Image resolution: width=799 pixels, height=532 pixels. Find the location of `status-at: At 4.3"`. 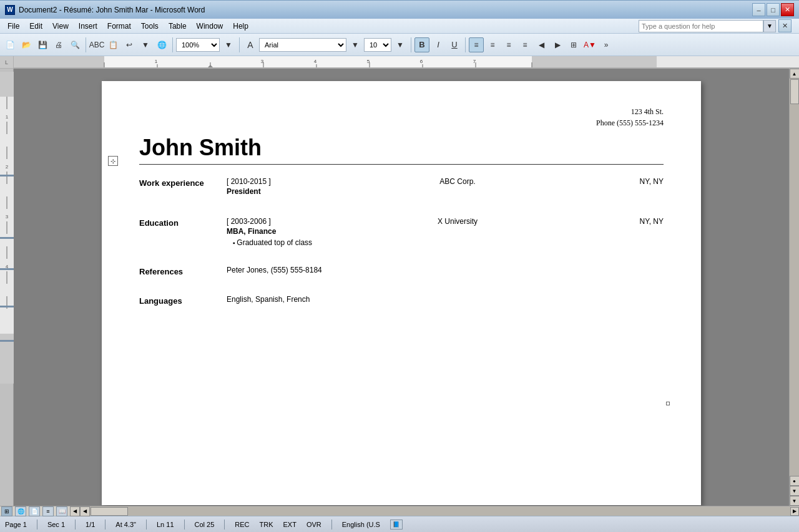

status-at: At 4.3" is located at coordinates (126, 525).